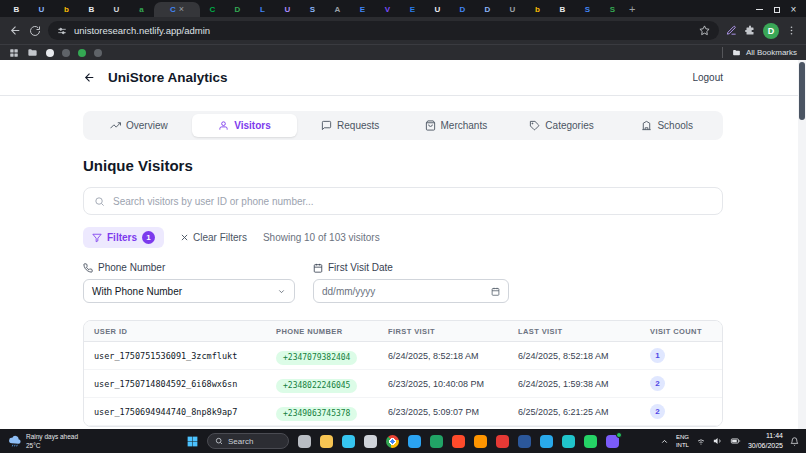 This screenshot has height=453, width=806. What do you see at coordinates (326, 442) in the screenshot?
I see `taskbar-app-file-explorer` at bounding box center [326, 442].